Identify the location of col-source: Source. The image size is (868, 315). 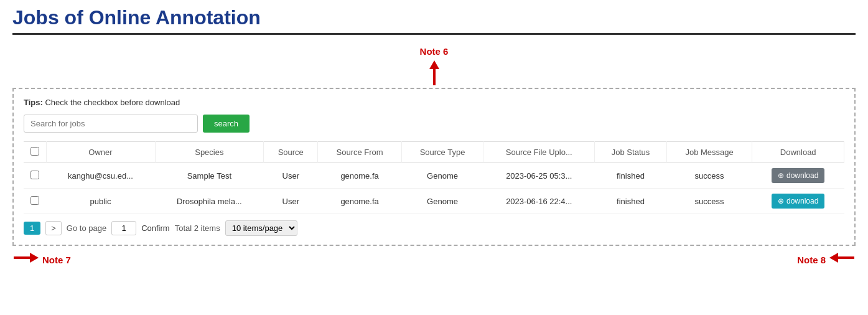
(291, 153).